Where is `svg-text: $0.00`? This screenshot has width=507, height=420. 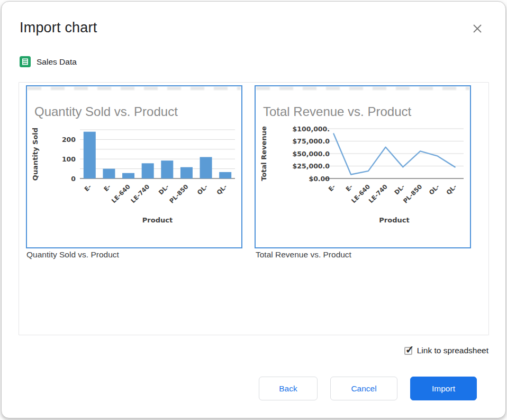
svg-text: $0.00 is located at coordinates (319, 179).